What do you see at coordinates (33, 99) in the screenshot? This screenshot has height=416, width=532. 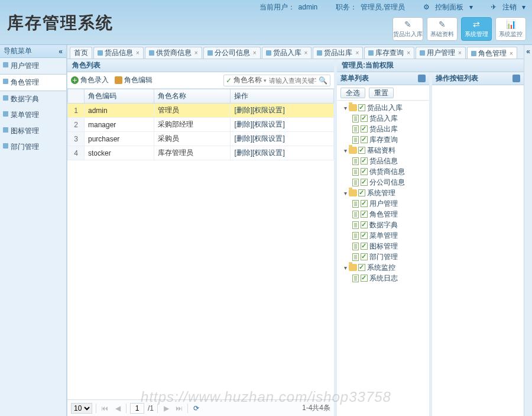 I see `nav-item: 数据字典` at bounding box center [33, 99].